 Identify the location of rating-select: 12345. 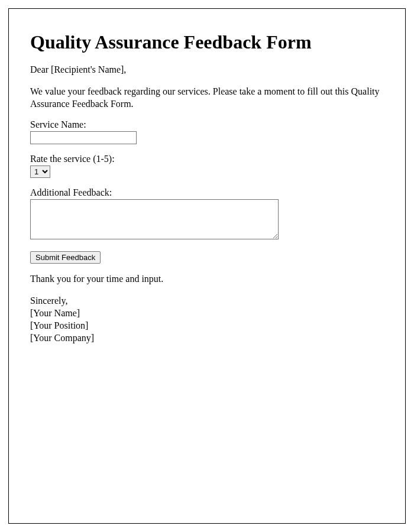
(40, 171).